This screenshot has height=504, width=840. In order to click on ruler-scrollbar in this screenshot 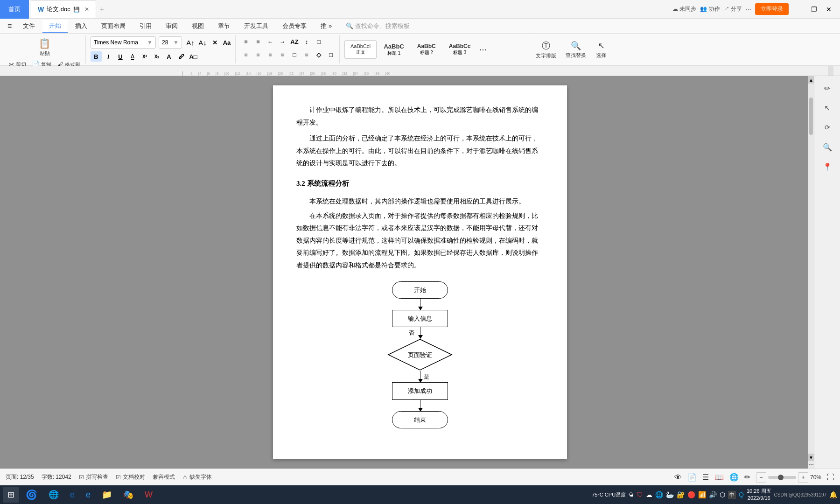, I will do `click(831, 71)`.